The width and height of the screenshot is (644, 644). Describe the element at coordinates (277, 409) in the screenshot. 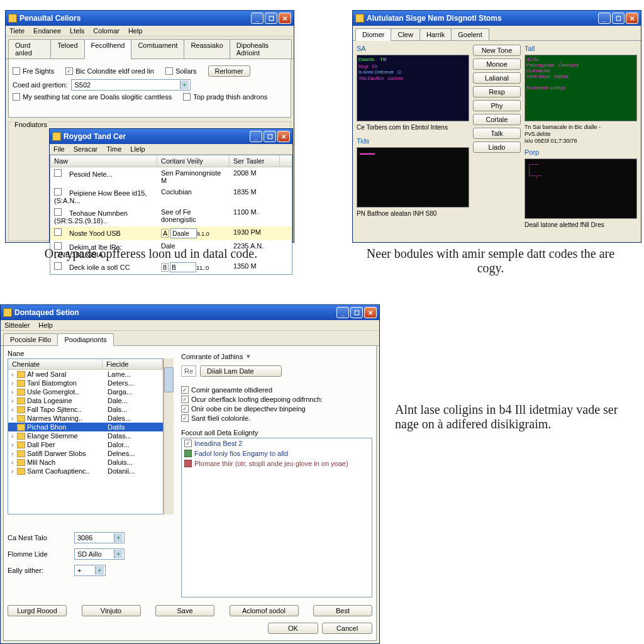

I see `chk-onir: ✓Onir oobe cin be dlepecthev binpeing` at that location.